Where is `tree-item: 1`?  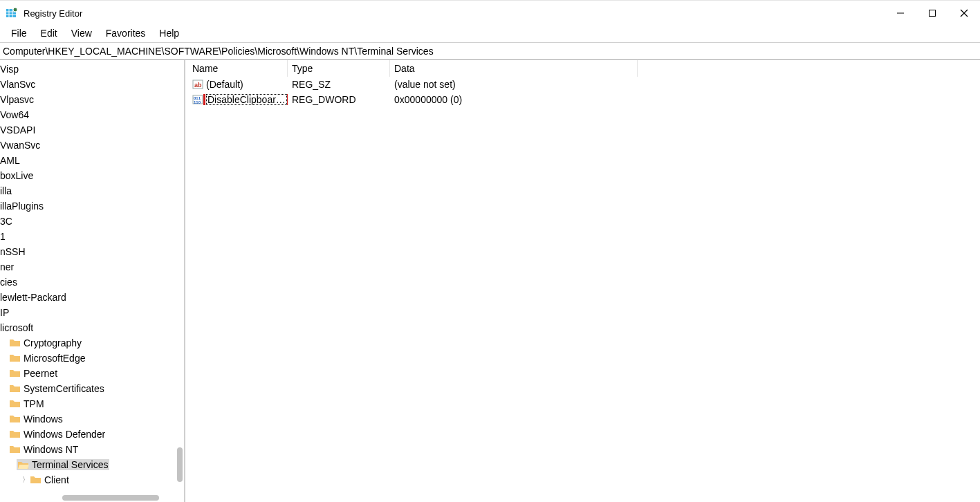 tree-item: 1 is located at coordinates (92, 236).